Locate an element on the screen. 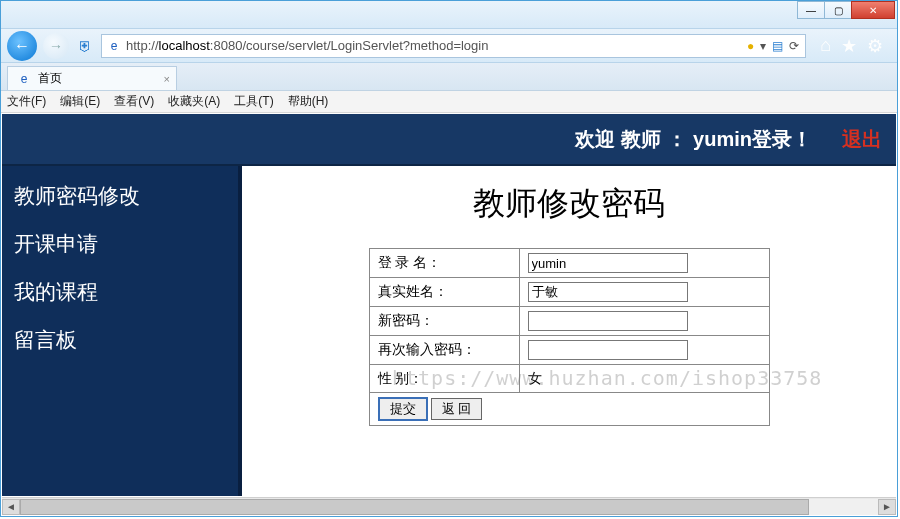 Image resolution: width=900 pixels, height=519 pixels. back-button-form: 返 回 is located at coordinates (456, 409).